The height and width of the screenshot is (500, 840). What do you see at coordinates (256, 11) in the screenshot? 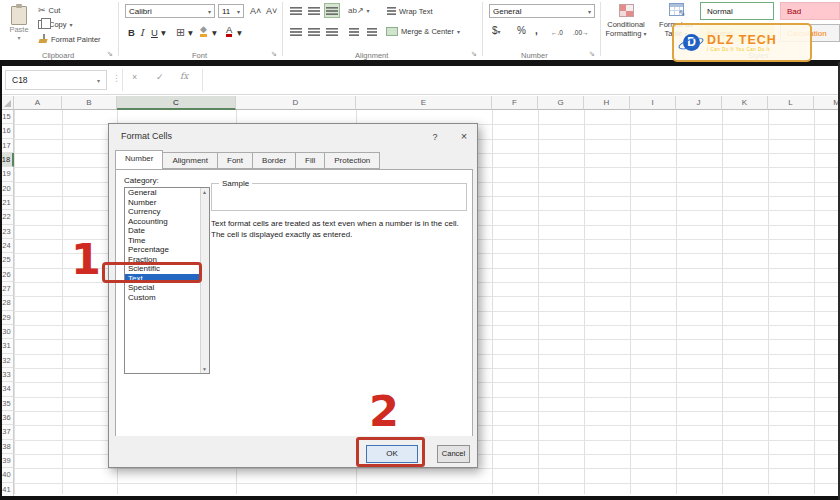
I see `increase-font-size-button: A˄` at bounding box center [256, 11].